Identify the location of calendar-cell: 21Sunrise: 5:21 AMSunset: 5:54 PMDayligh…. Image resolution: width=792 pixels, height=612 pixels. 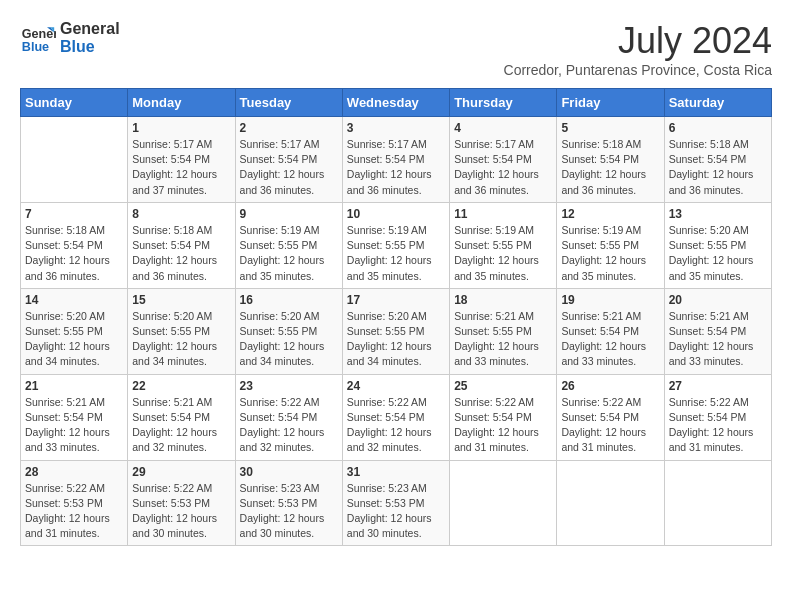
(74, 417).